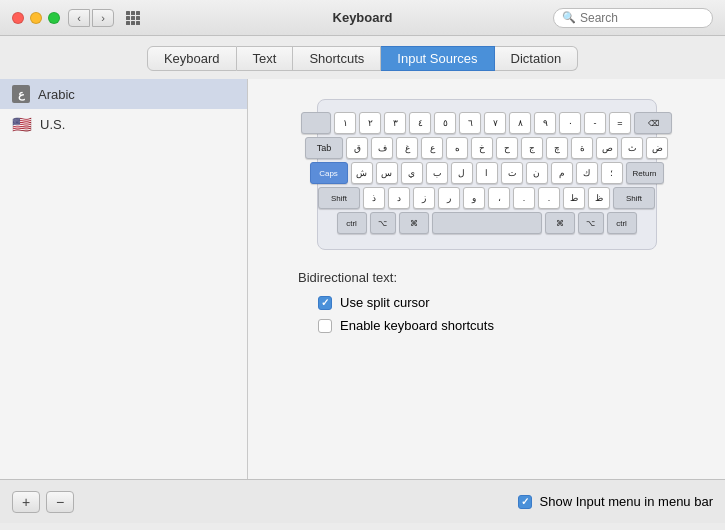 Image resolution: width=725 pixels, height=530 pixels. Describe the element at coordinates (370, 123) in the screenshot. I see `key-num2: ٢` at that location.